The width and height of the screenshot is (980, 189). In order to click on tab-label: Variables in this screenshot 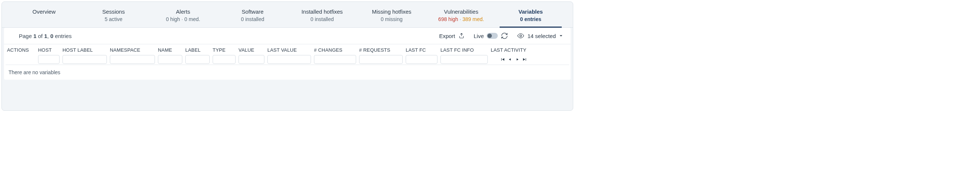, I will do `click(531, 11)`.